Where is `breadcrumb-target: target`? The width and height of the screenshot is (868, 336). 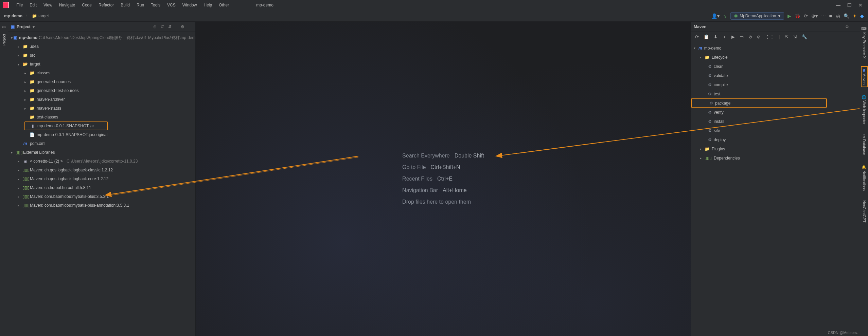 breadcrumb-target: target is located at coordinates (43, 16).